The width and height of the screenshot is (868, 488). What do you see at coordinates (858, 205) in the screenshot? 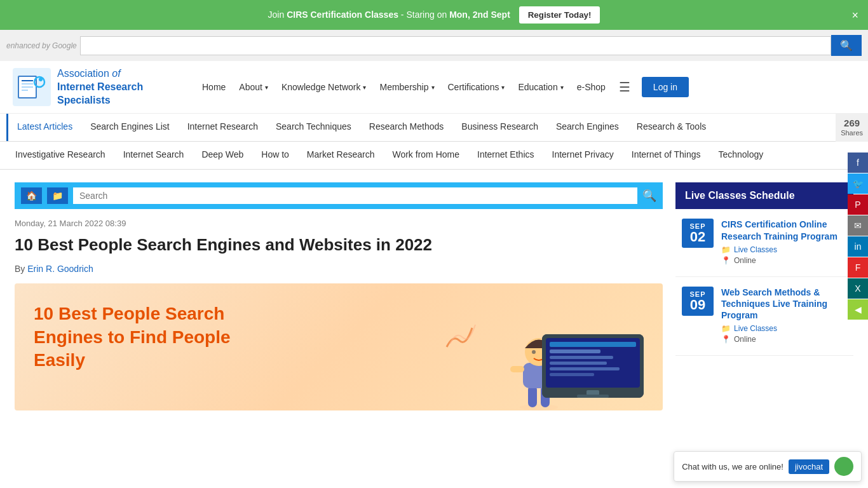
I see `social-pinterest-button: P` at bounding box center [858, 205].